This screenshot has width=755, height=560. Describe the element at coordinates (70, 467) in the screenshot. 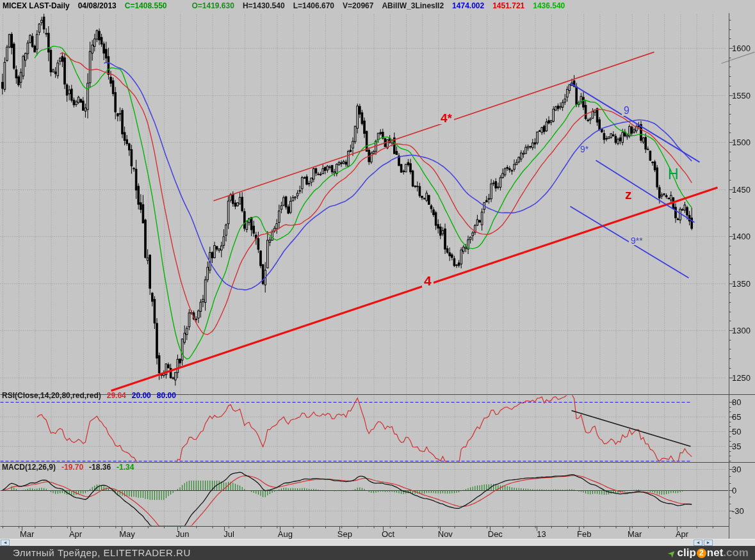

I see `macd-indicator-label: MACD(12,26,9)-19.70-18.36-1.34` at that location.